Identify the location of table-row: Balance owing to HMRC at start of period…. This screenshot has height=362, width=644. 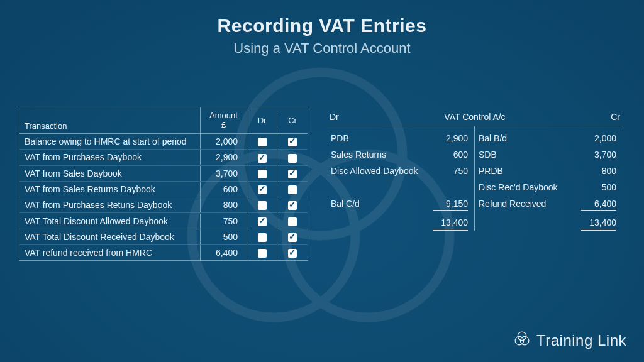
(164, 141).